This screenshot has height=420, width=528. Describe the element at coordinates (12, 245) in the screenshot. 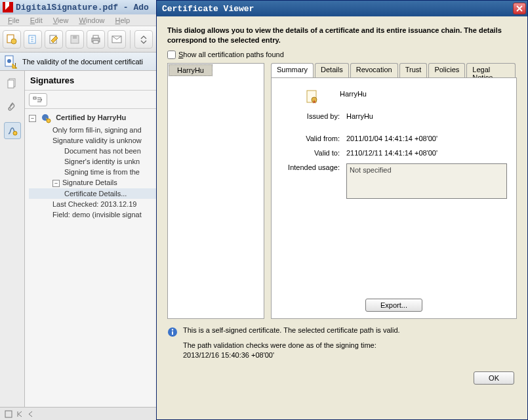

I see `left-nav-strip` at that location.